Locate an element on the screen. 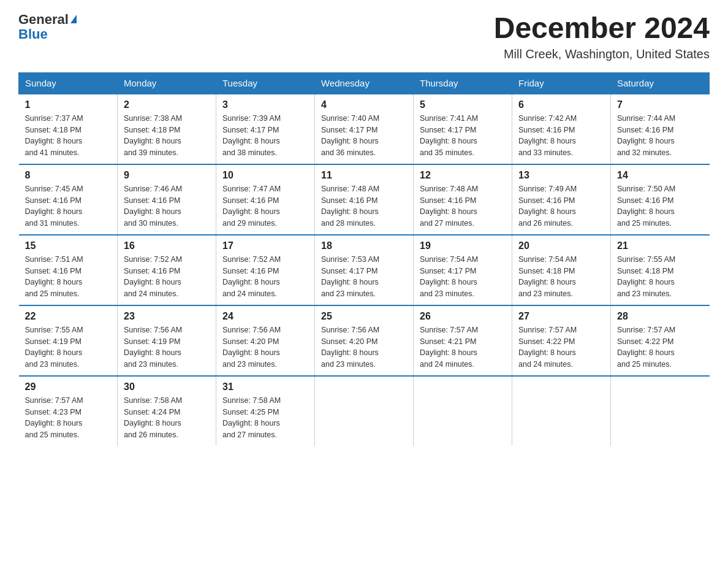 The width and height of the screenshot is (728, 563). day-number: 7 is located at coordinates (661, 105).